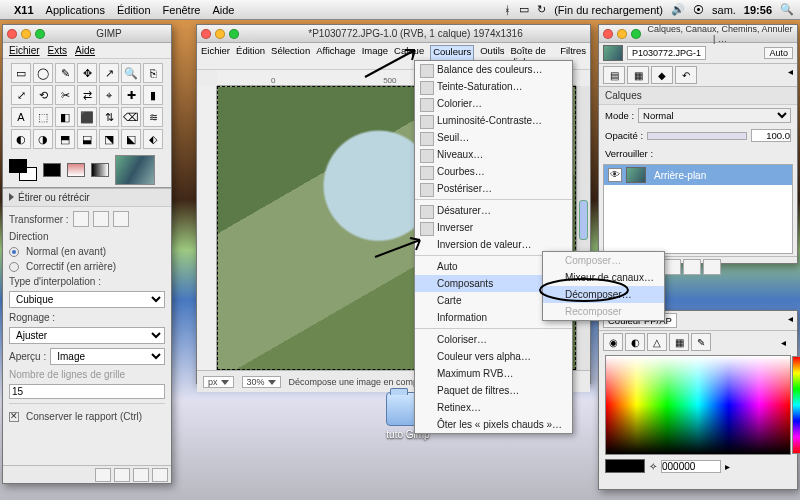 Image resolution: width=800 pixels, height=500 pixels. What do you see at coordinates (87, 117) in the screenshot?
I see `tool-button-17: ⬛` at bounding box center [87, 117].